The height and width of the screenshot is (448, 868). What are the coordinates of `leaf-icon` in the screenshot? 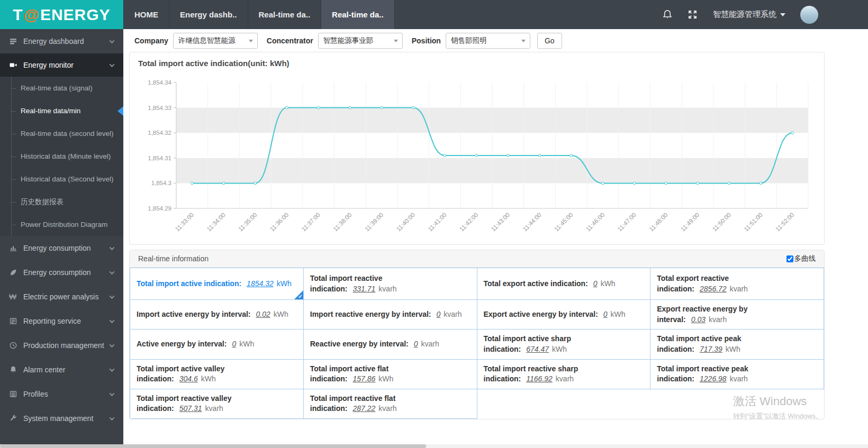 It's located at (13, 272).